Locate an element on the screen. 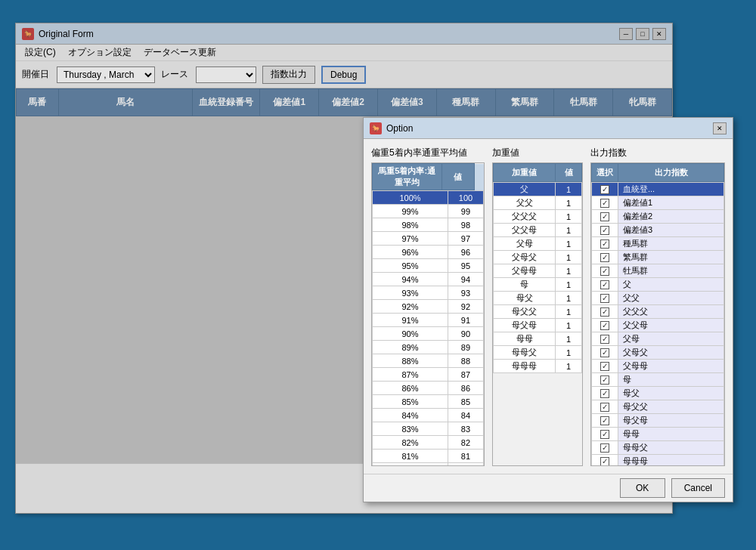  list-item: 繁馬群 is located at coordinates (658, 258).